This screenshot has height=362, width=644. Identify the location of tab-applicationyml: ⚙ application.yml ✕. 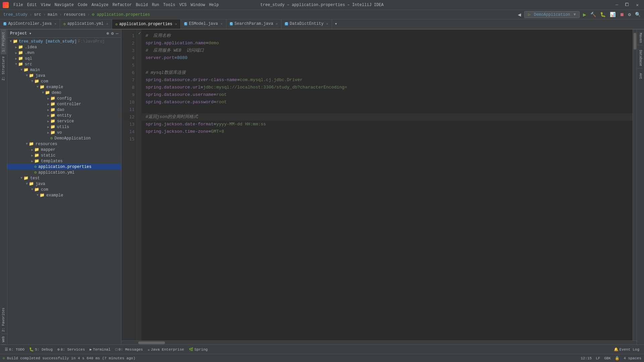
(86, 24).